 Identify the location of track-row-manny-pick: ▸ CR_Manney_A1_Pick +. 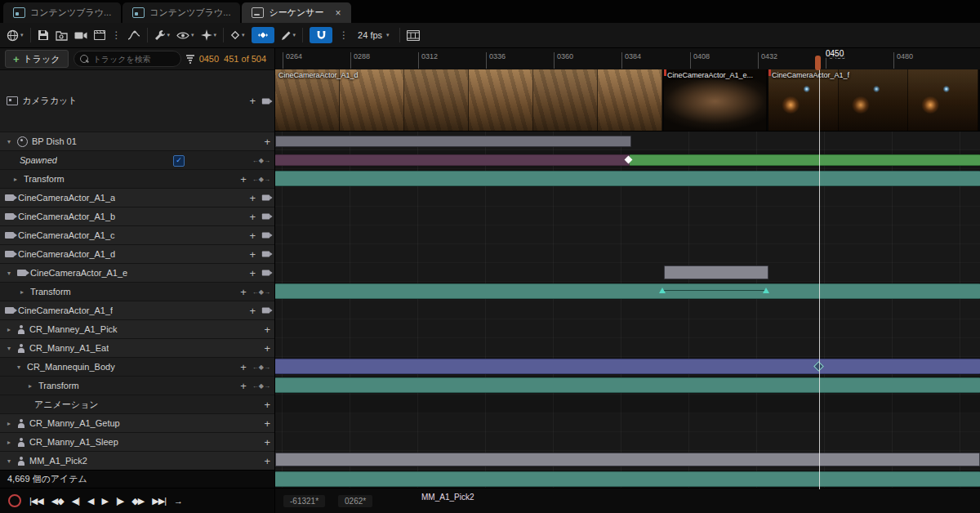
(137, 330).